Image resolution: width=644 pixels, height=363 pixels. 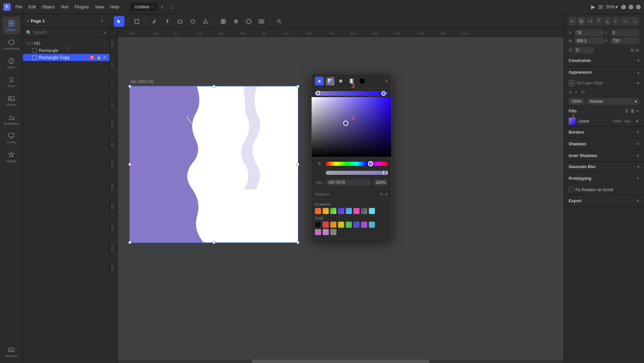 What do you see at coordinates (633, 111) in the screenshot?
I see `delete-fill-icon: 🗑` at bounding box center [633, 111].